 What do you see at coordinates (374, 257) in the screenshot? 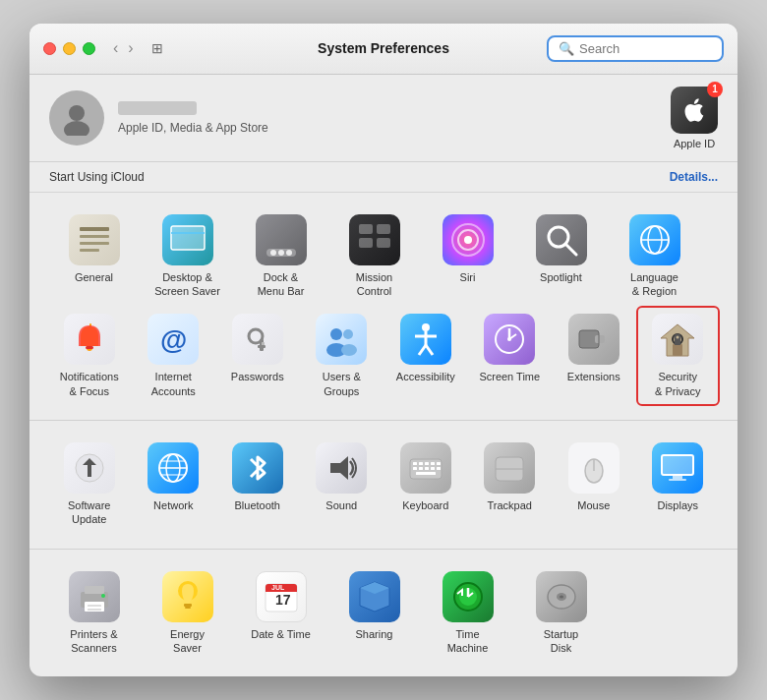
I see `pref-mission: MissionControl` at bounding box center [374, 257].